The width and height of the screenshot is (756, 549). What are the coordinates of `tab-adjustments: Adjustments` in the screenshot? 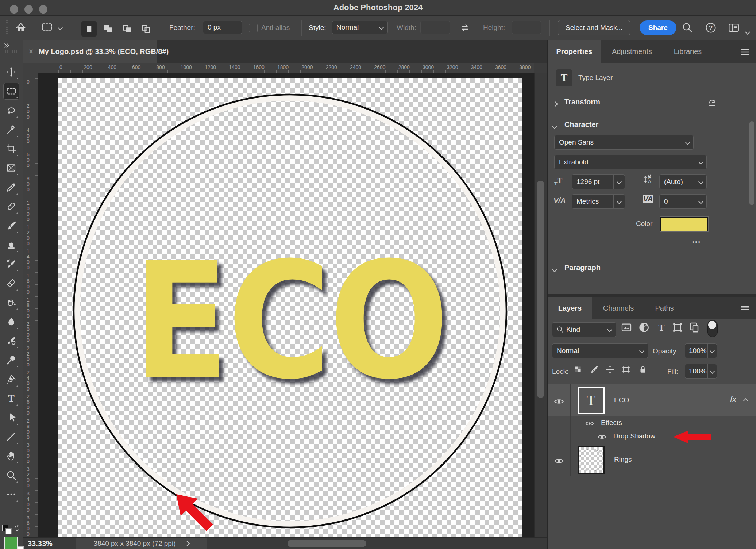 It's located at (632, 51).